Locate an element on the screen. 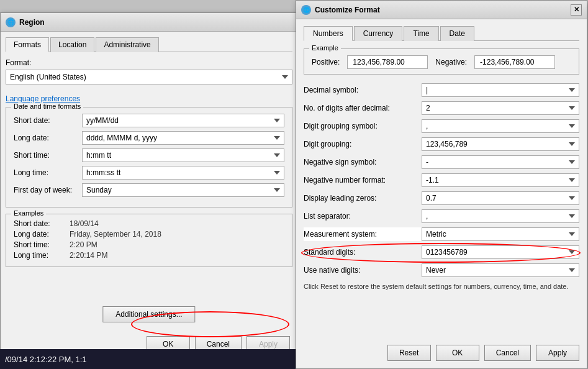 This screenshot has width=588, height=369. setting-select-8: Metric is located at coordinates (500, 234).